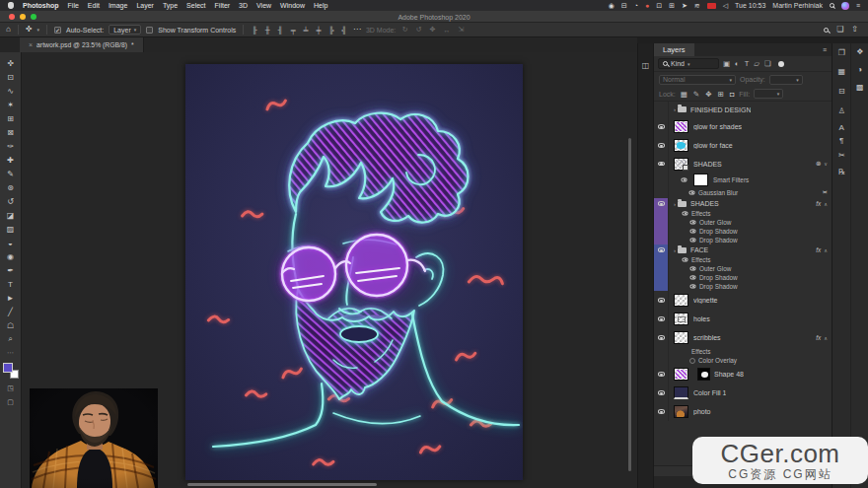  Describe the element at coordinates (729, 375) in the screenshot. I see `layer-name: Shape 48` at that location.